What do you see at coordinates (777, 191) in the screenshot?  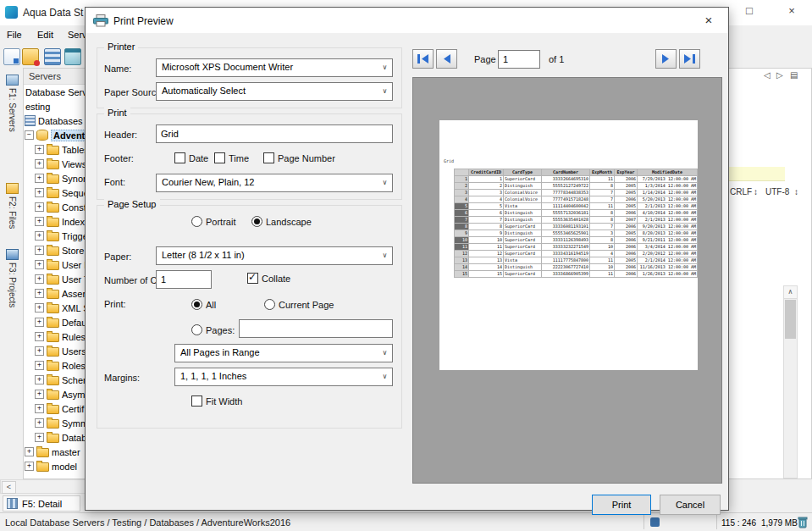 I see `encoding-selector: UTF-8` at bounding box center [777, 191].